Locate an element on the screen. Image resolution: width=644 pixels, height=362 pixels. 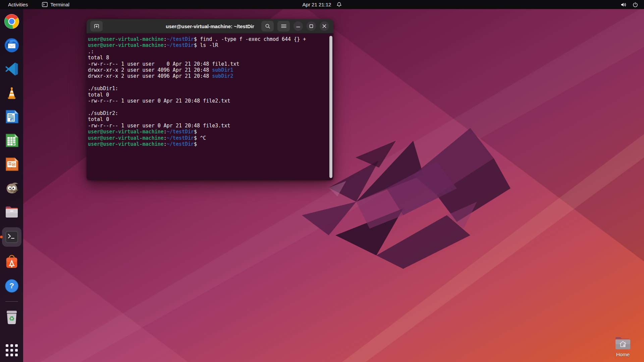
dock-item-thunderbird is located at coordinates (12, 45).